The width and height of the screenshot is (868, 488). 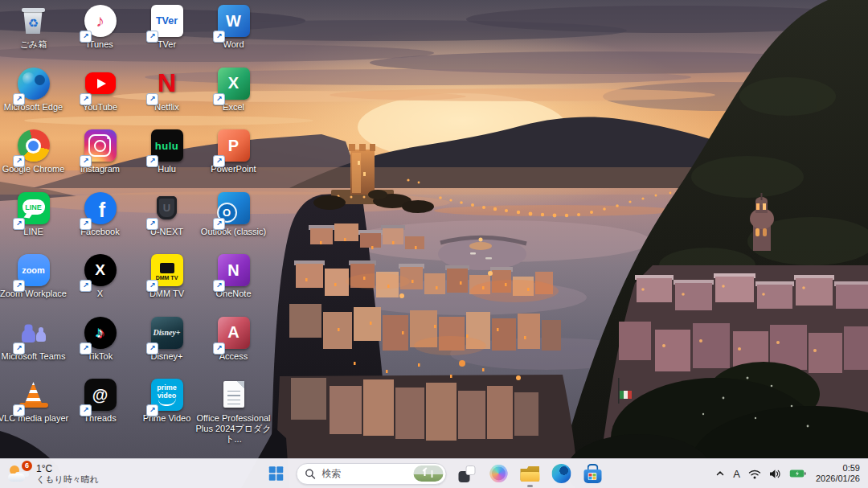 What do you see at coordinates (371, 474) in the screenshot?
I see `search-box` at bounding box center [371, 474].